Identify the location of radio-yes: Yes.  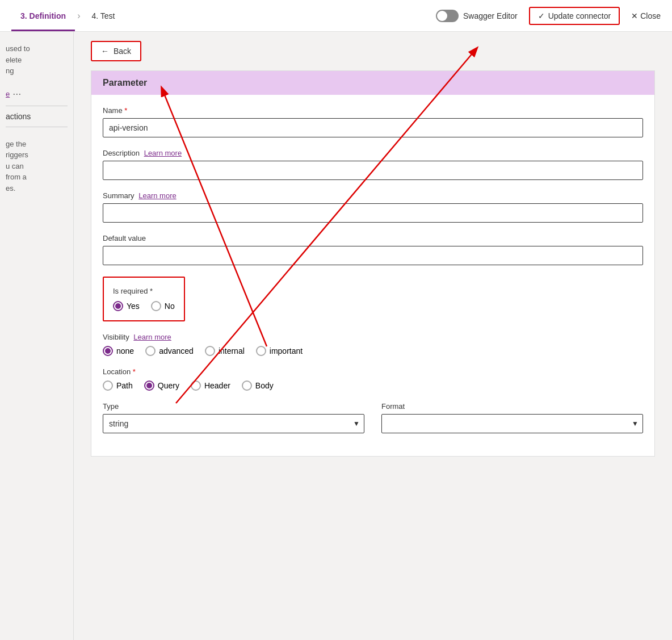
(126, 306).